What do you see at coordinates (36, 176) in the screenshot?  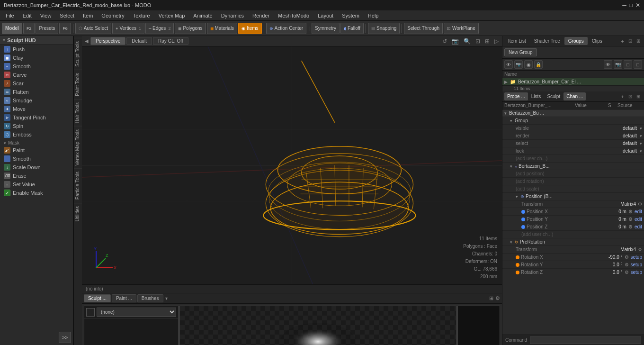 I see `tool-erase: ⌫ Erase` at bounding box center [36, 176].